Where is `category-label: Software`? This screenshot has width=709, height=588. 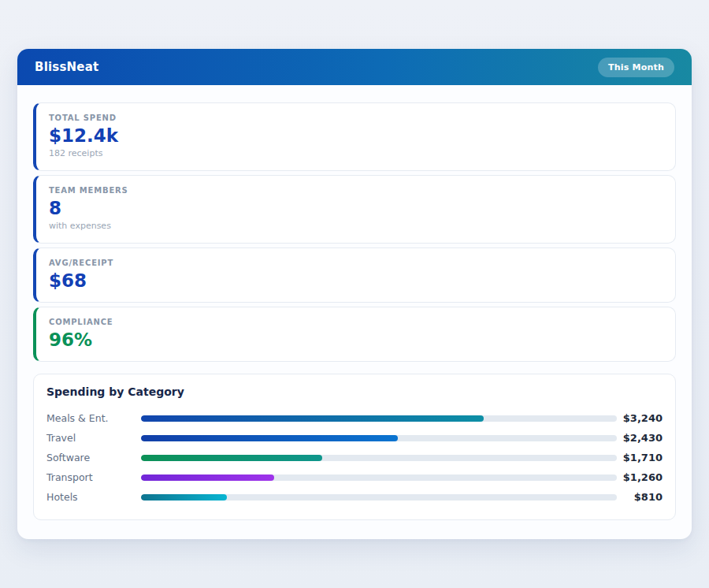 category-label: Software is located at coordinates (94, 457).